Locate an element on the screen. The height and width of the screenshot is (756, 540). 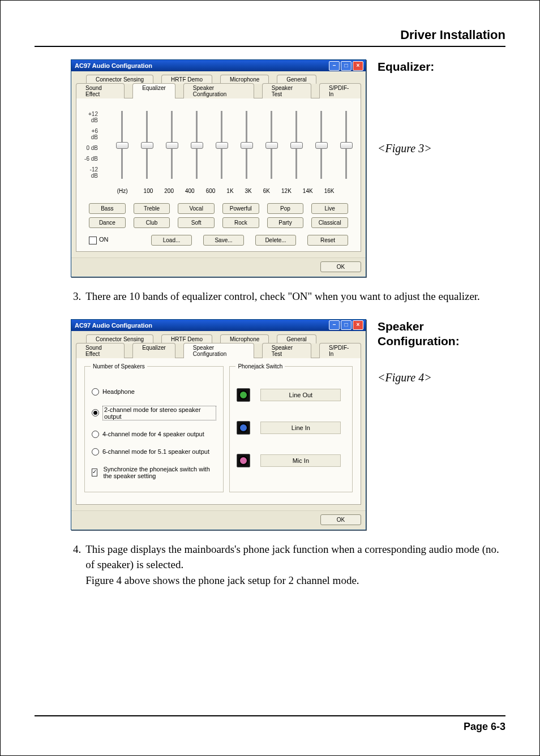
preset-powerful: Powerful is located at coordinates (241, 208).